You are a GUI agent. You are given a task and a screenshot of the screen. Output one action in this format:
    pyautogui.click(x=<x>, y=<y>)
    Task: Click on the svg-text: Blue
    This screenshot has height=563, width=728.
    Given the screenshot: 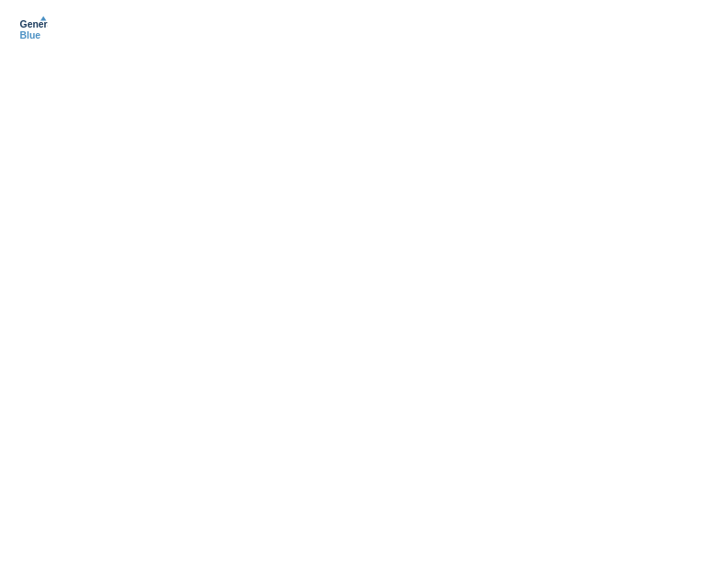 What is the action you would take?
    pyautogui.click(x=31, y=35)
    